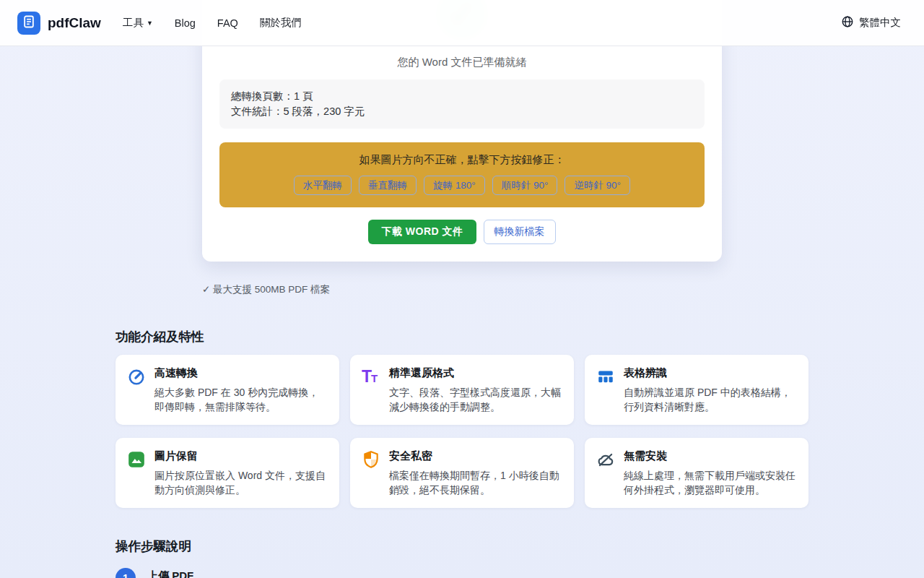 Image resolution: width=924 pixels, height=578 pixels. What do you see at coordinates (462, 111) in the screenshot?
I see `stat-document: 文件統計：5 段落，230 字元` at bounding box center [462, 111].